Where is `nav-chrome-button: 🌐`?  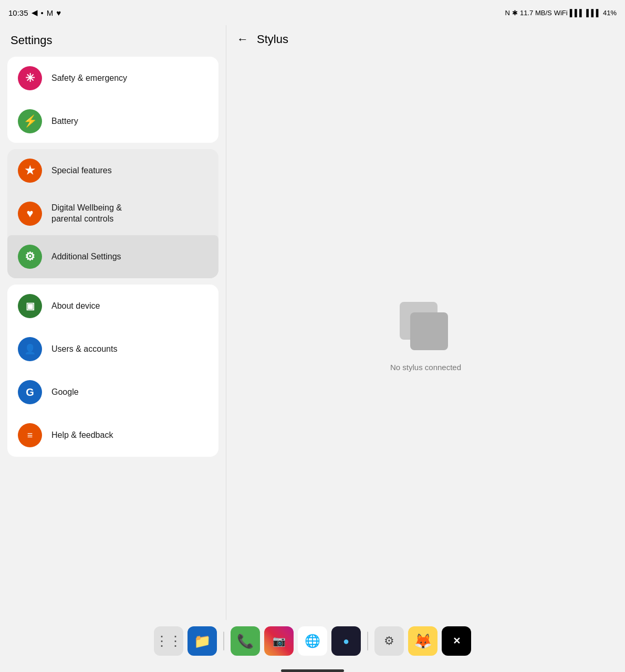 nav-chrome-button: 🌐 is located at coordinates (312, 641).